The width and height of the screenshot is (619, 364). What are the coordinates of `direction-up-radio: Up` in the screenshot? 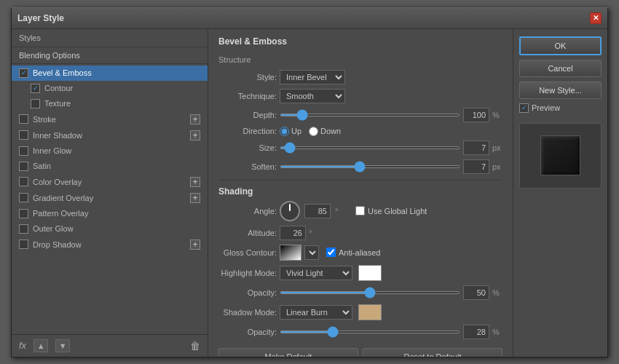 It's located at (291, 131).